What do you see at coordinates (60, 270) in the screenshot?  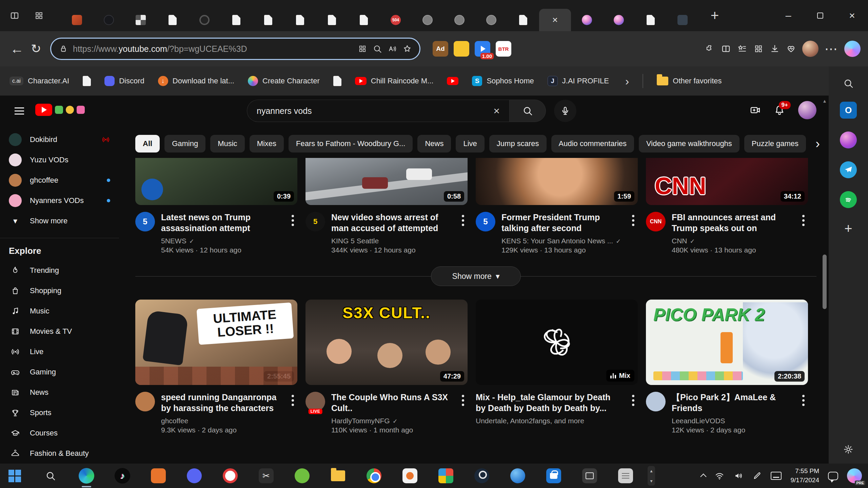 I see `sidebar-item-trending: Trending` at bounding box center [60, 270].